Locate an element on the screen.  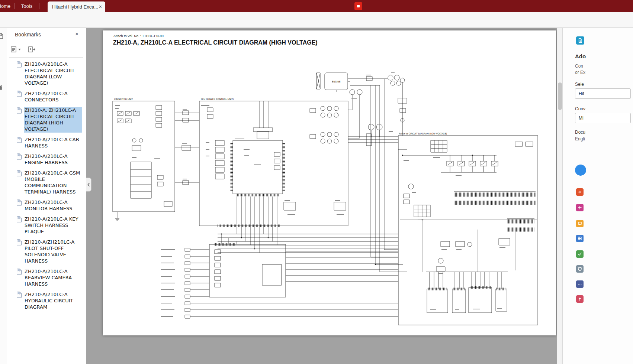
bookmark-options-button is located at coordinates (16, 50).